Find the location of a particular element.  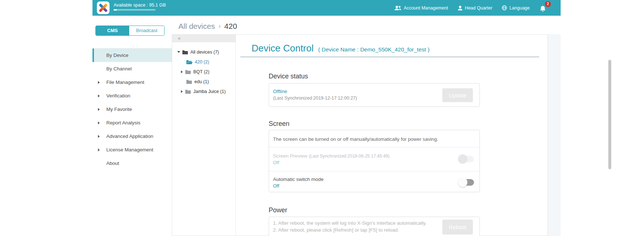

tab-cms: CMS is located at coordinates (112, 31).